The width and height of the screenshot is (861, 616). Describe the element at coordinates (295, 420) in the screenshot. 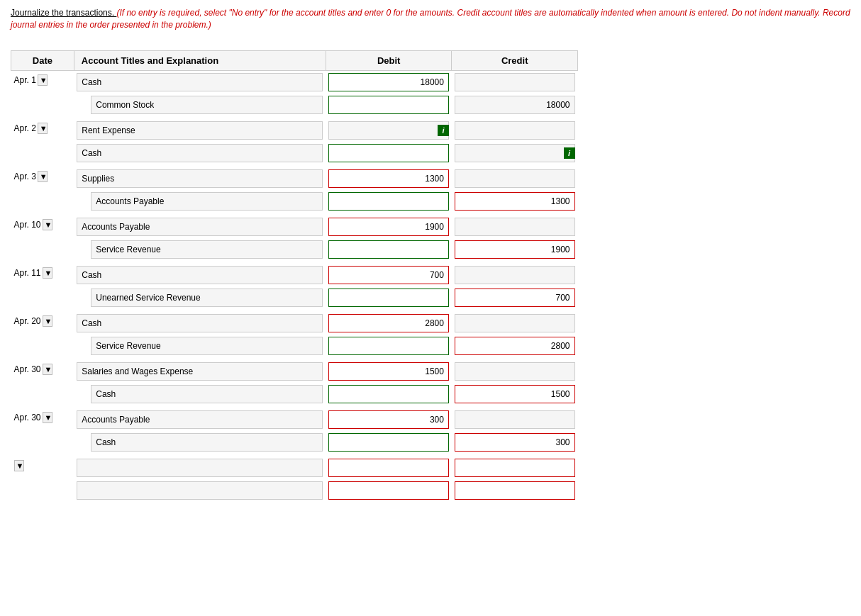

I see `table-row: Apr. 30▼` at that location.